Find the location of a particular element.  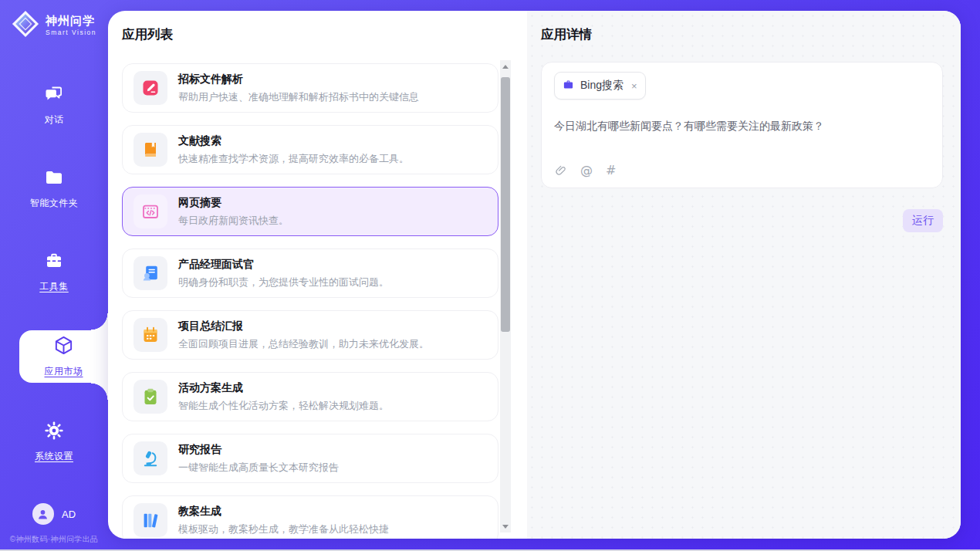

scroll-up-button is located at coordinates (505, 66).